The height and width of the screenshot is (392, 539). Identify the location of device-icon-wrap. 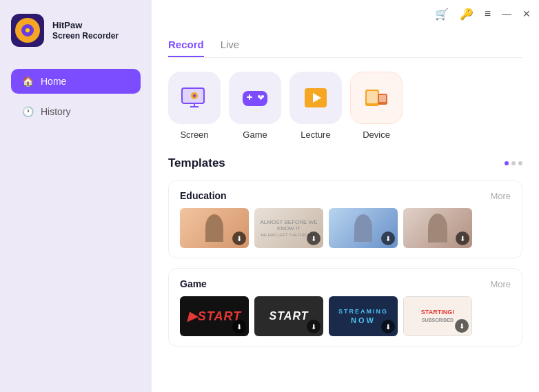
(376, 98).